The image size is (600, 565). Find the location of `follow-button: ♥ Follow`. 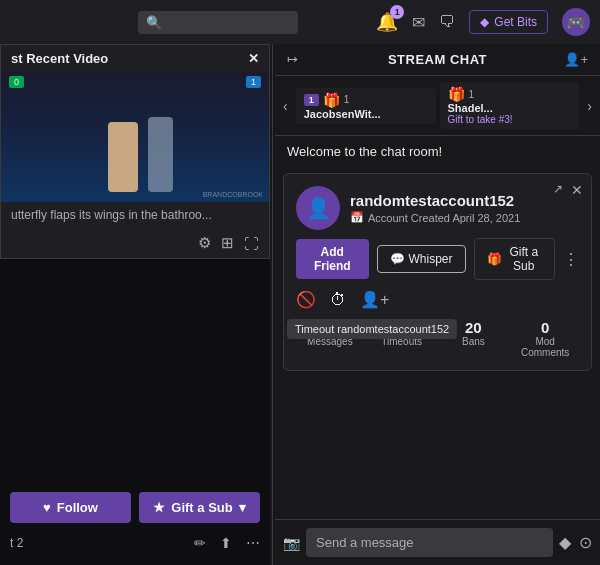

follow-button: ♥ Follow is located at coordinates (70, 508).